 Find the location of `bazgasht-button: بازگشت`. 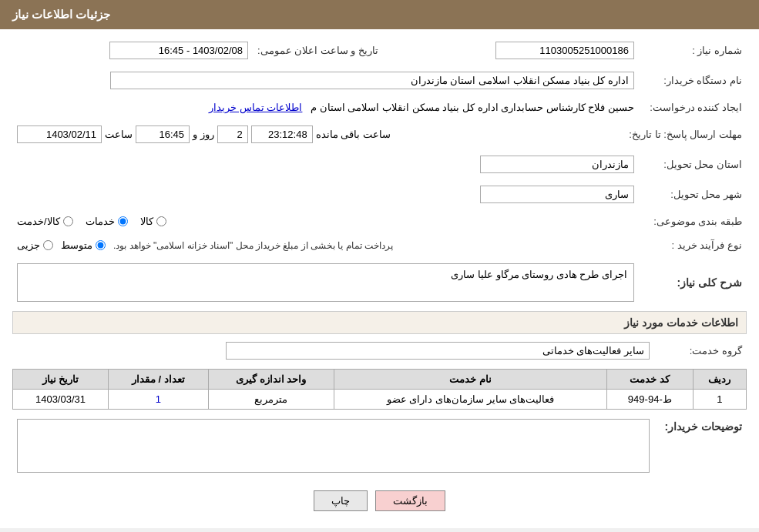

bazgasht-button: بازگشت is located at coordinates (410, 500).